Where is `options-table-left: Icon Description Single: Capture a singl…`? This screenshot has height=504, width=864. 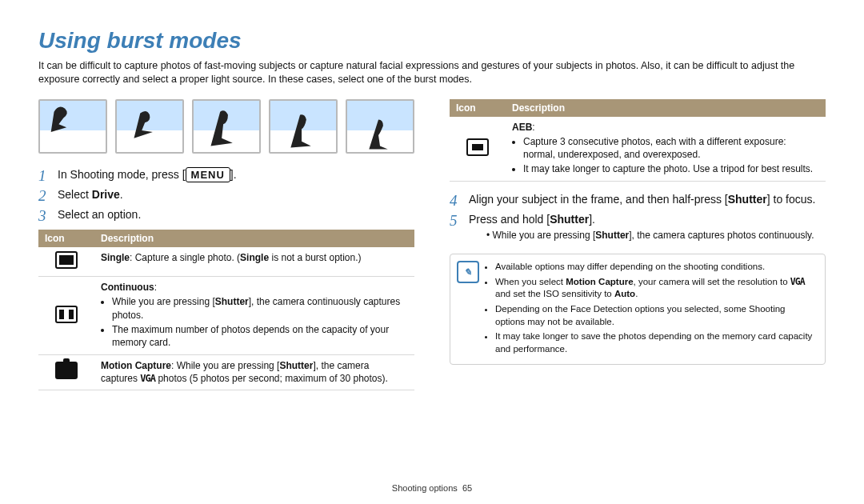 options-table-left: Icon Description Single: Capture a singl… is located at coordinates (226, 310).